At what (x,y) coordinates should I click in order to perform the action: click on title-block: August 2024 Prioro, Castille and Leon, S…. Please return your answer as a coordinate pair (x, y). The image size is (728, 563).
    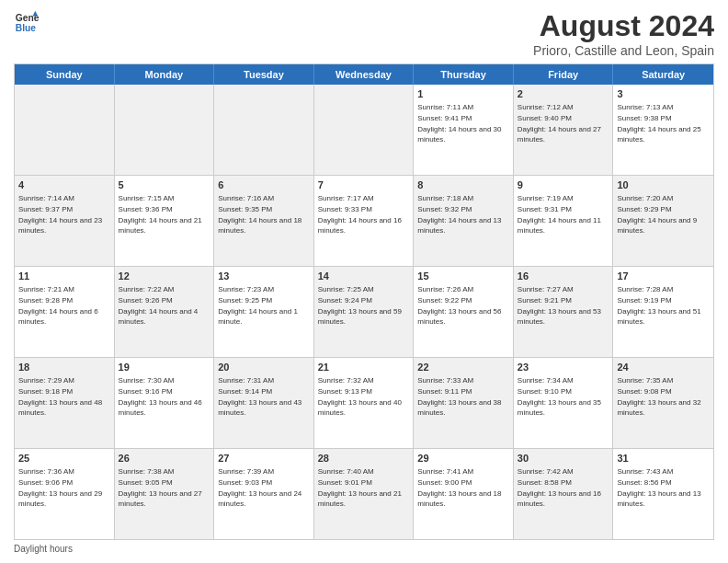
    Looking at the image, I should click on (623, 33).